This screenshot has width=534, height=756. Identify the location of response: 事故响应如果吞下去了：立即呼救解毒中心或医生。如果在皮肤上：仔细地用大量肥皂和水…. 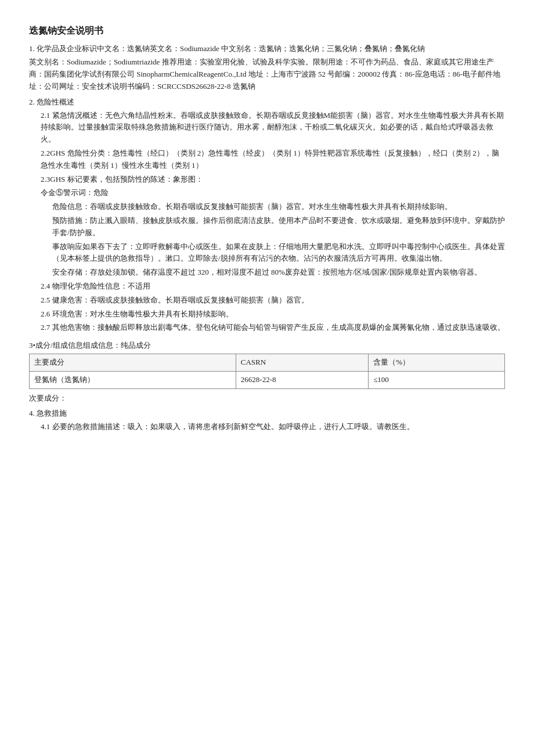
(279, 253).